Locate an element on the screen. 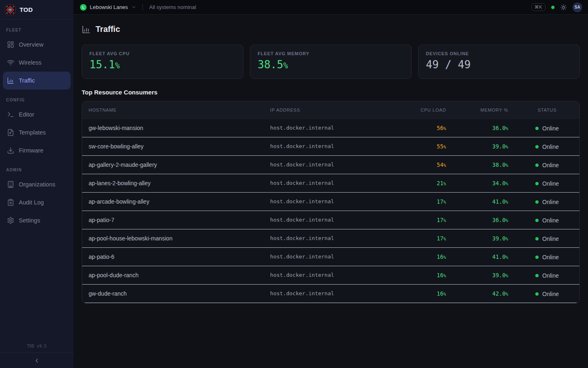  table-row: ap-arcade-bowling-alleyhost.docker.inter… is located at coordinates (331, 201).